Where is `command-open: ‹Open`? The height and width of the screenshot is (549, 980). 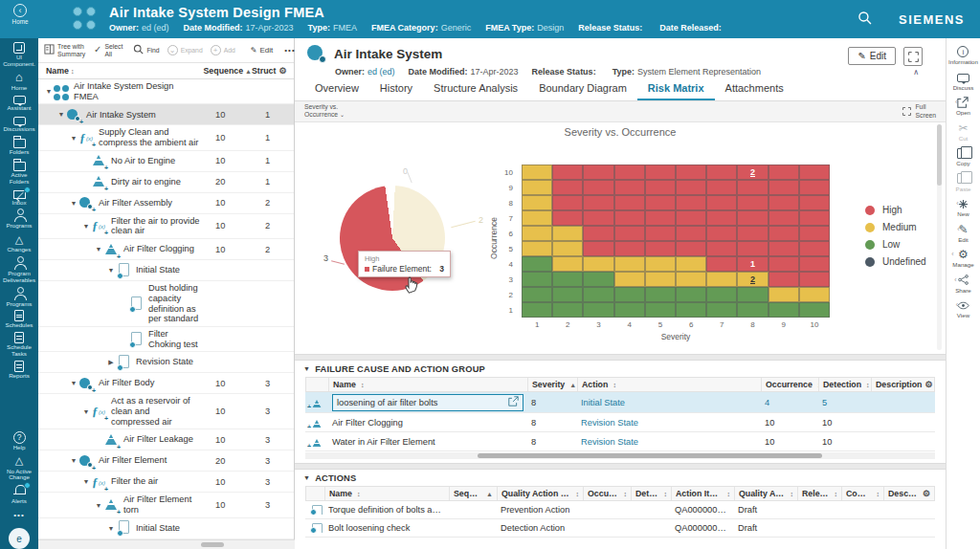
command-open: ‹Open is located at coordinates (963, 106).